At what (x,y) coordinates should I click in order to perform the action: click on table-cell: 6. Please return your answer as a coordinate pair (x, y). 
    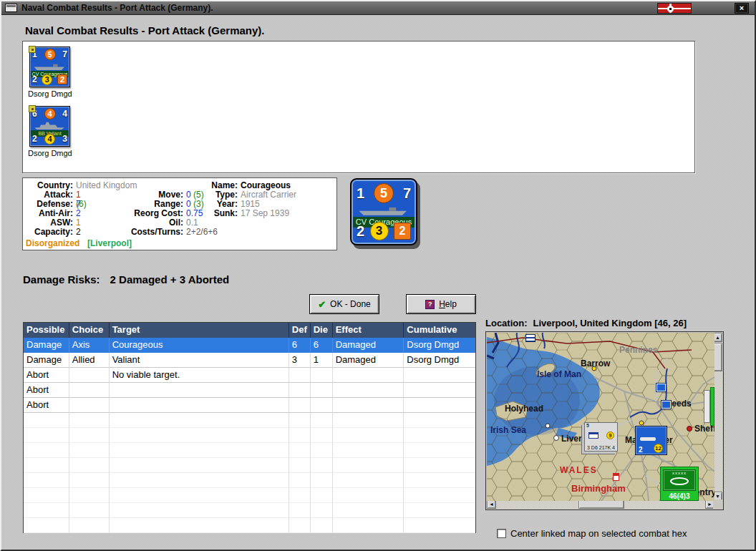
    Looking at the image, I should click on (322, 345).